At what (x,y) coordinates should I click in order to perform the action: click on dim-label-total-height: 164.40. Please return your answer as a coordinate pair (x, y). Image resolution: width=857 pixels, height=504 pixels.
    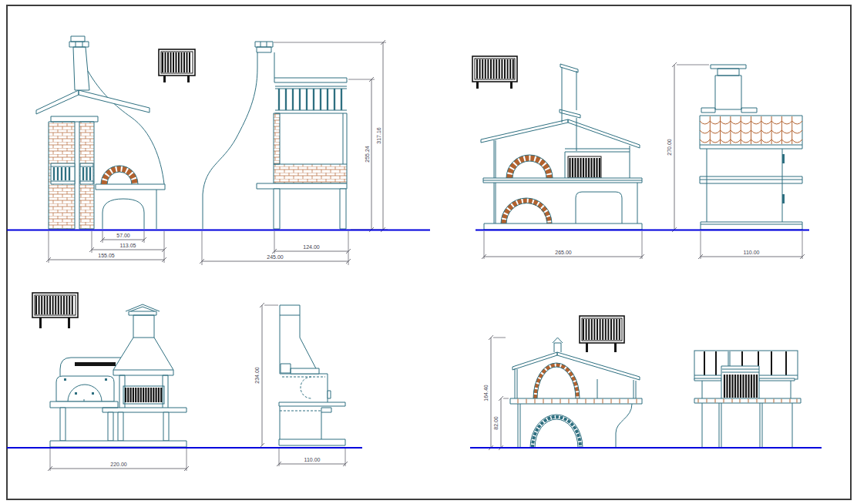
    Looking at the image, I should click on (486, 393).